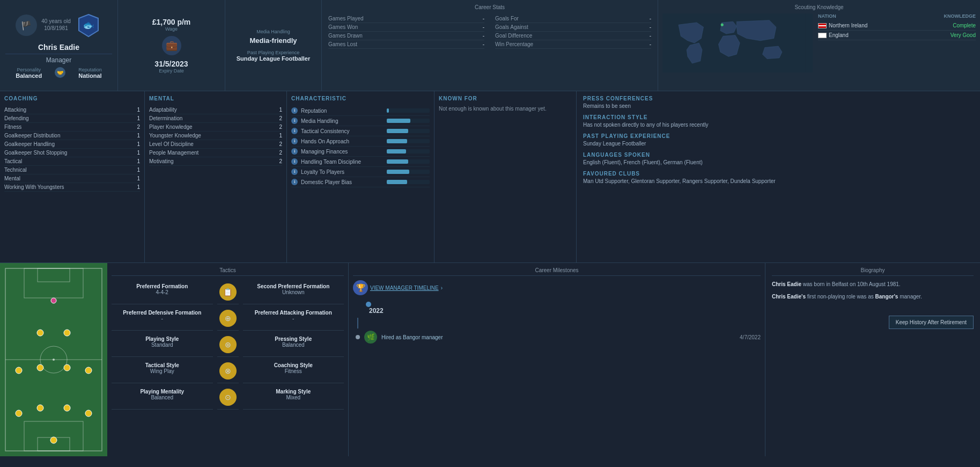 This screenshot has width=980, height=467. What do you see at coordinates (778, 99) in the screenshot?
I see `press-title: PRESS CONFERENCES` at bounding box center [778, 99].